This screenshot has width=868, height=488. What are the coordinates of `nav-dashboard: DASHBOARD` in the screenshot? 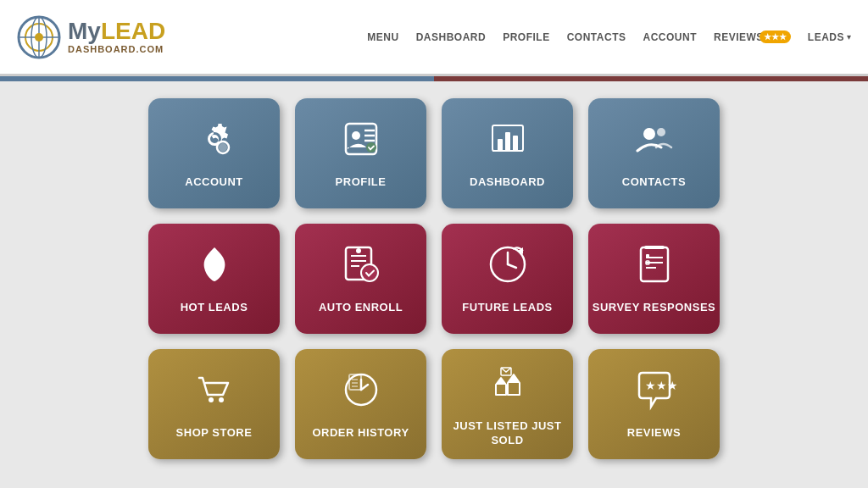 It's located at (451, 37).